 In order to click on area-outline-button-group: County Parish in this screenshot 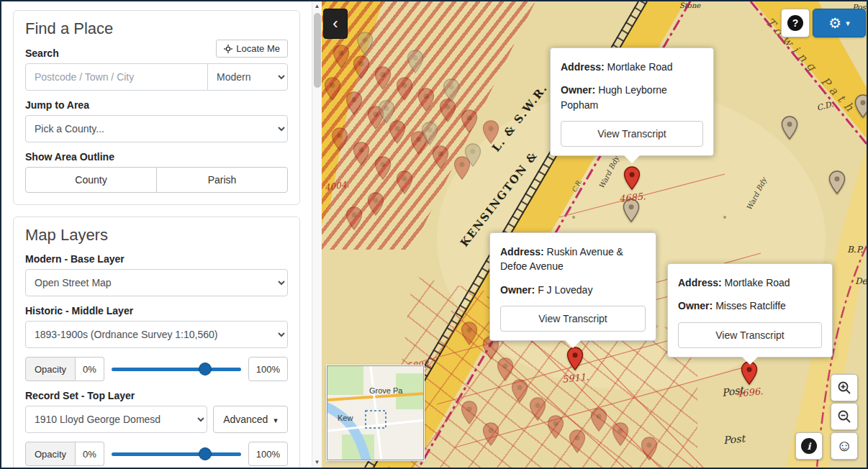, I will do `click(157, 180)`.